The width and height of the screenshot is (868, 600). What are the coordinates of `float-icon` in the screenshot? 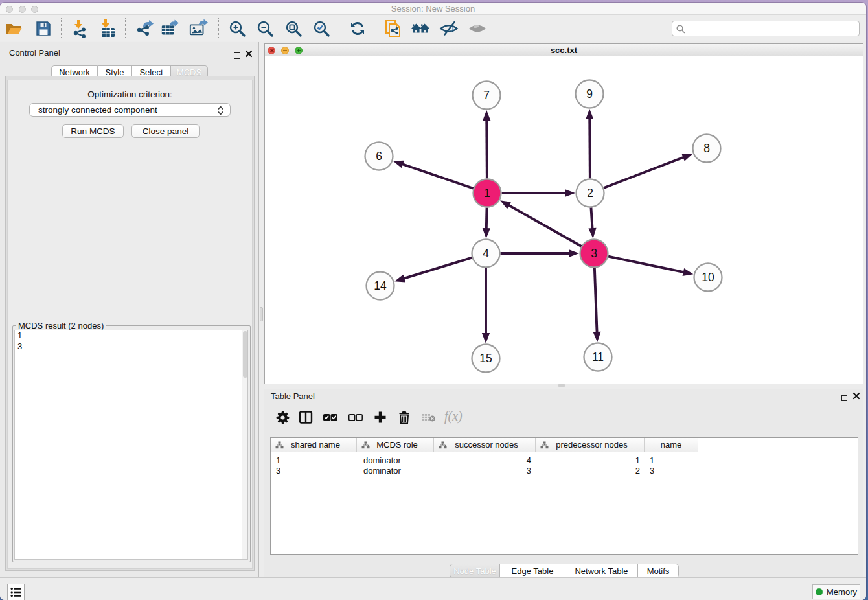 It's located at (845, 398).